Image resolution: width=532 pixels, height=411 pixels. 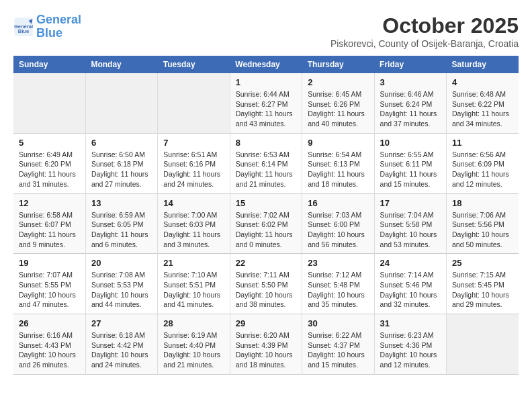 I want to click on title-section: October 2025 Piskorevci, County of Osije…, so click(x=425, y=31).